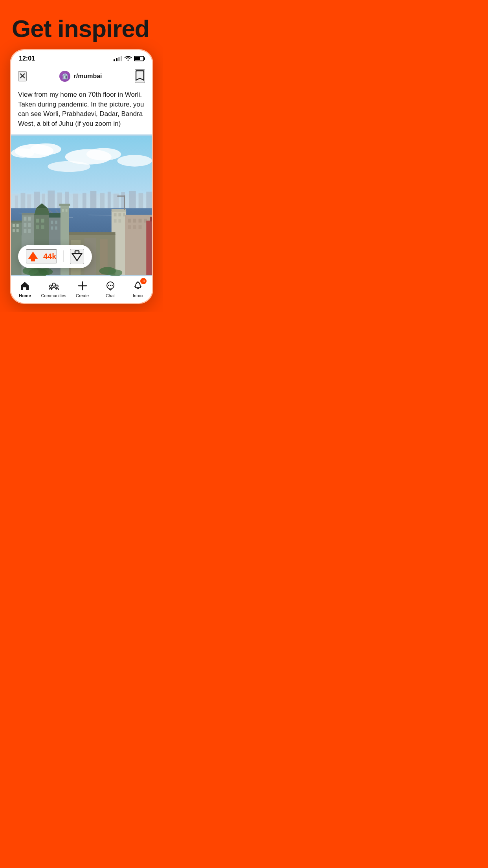  I want to click on home-icon-wrap, so click(25, 286).